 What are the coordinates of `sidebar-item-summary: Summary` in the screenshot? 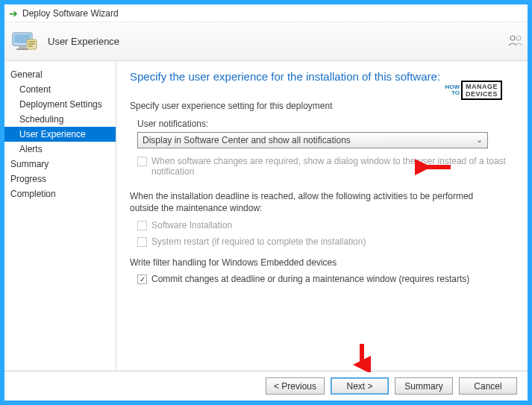 It's located at (60, 164).